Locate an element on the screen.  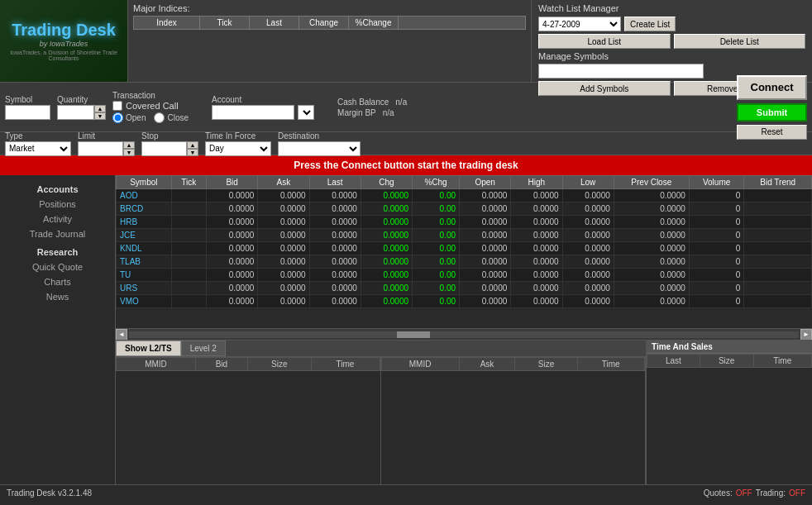
major-indices-title: Major Indices: is located at coordinates (329, 8).